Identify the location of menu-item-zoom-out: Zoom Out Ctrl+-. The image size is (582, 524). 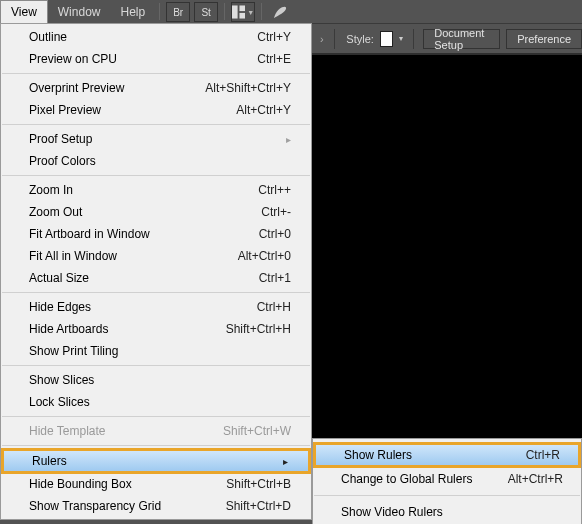
(156, 212).